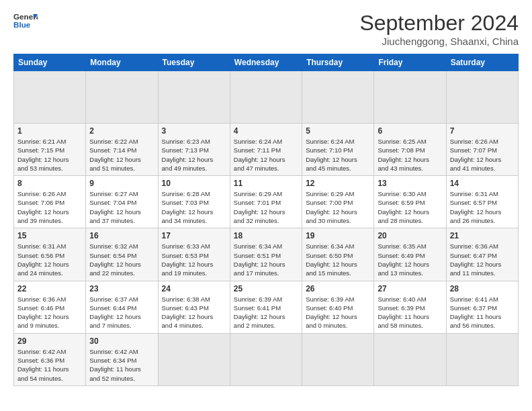 The image size is (532, 411). Describe the element at coordinates (482, 150) in the screenshot. I see `table-row: 7 Sunrise: 6:26 AM Sunset: 7:07 PM Dayli…` at that location.